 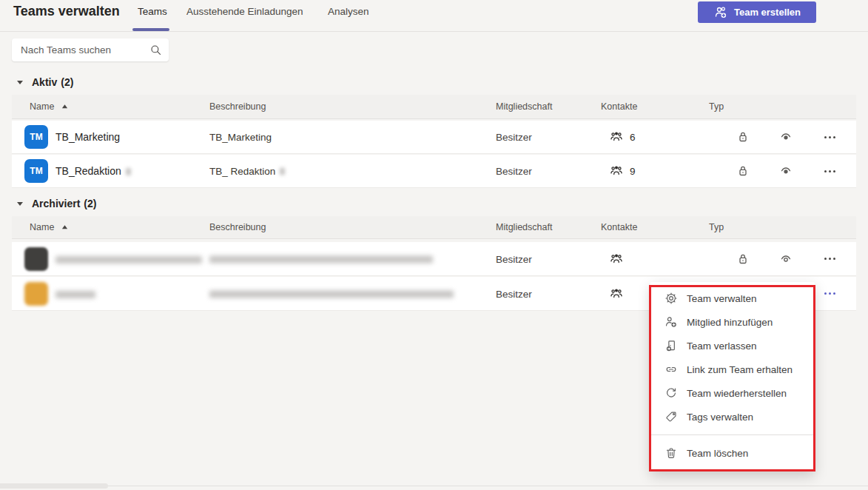 I want to click on eye-hidden-icon, so click(x=786, y=259).